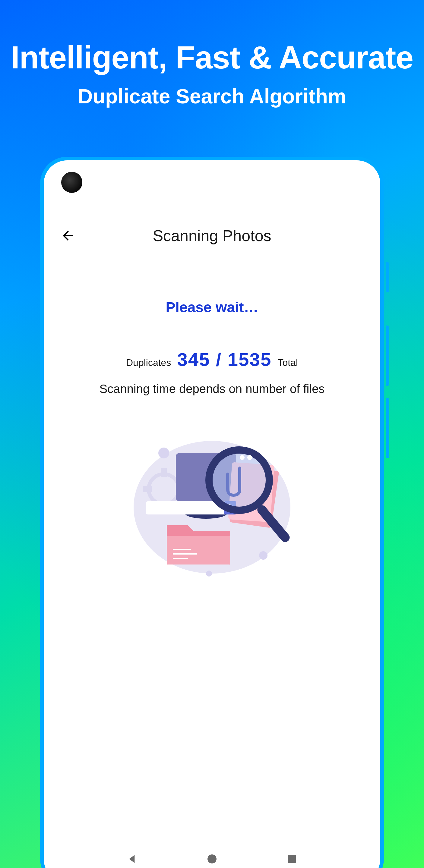  Describe the element at coordinates (72, 182) in the screenshot. I see `camera-cutout` at that location.